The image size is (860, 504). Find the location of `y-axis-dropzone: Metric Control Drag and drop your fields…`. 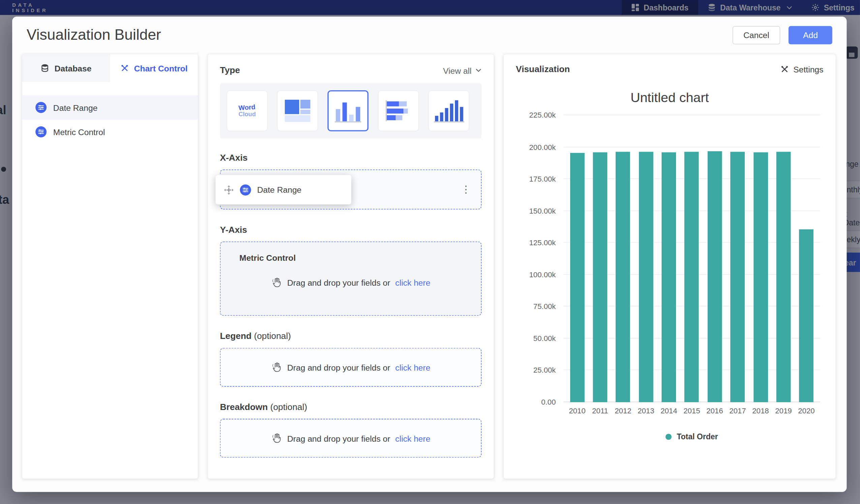

y-axis-dropzone: Metric Control Drag and drop your fields… is located at coordinates (351, 278).